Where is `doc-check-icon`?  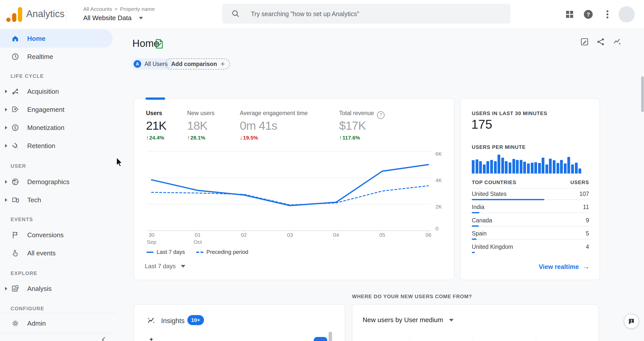 doc-check-icon is located at coordinates (159, 44).